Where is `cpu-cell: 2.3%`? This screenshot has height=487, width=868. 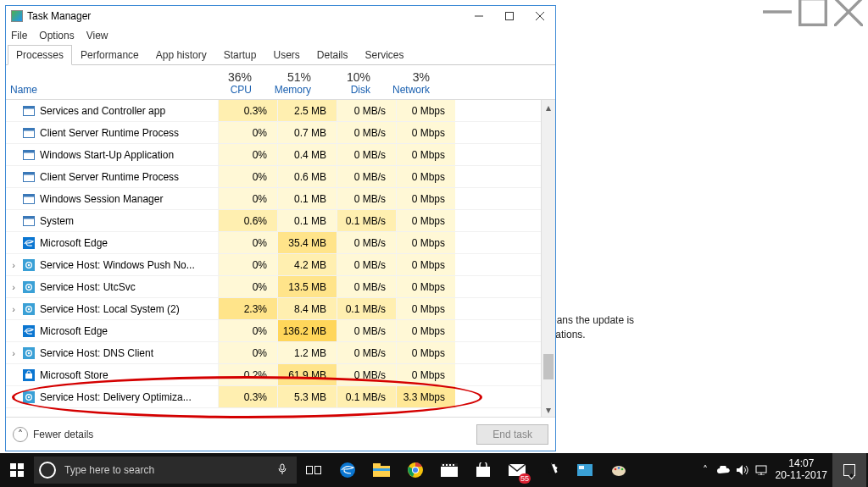
cpu-cell: 2.3% is located at coordinates (248, 308).